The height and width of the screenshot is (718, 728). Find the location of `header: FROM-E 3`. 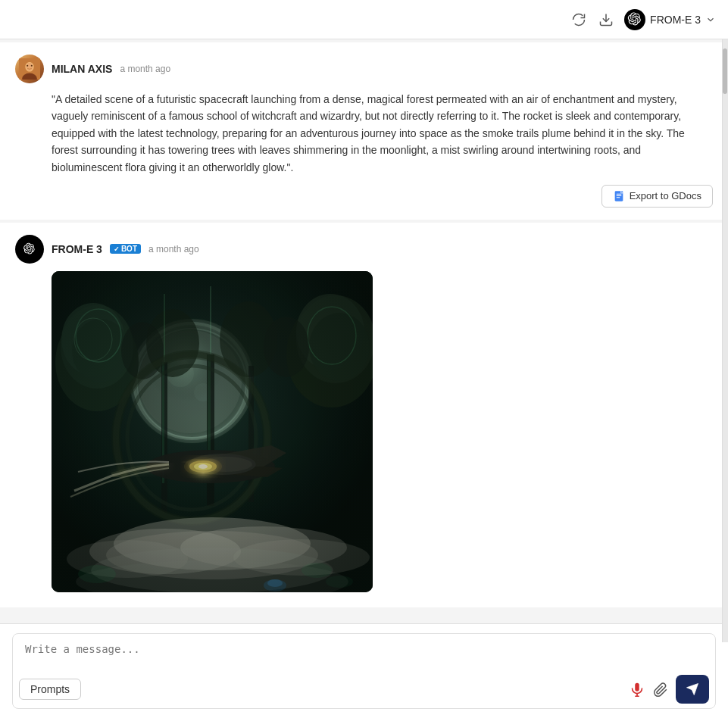

header: FROM-E 3 is located at coordinates (364, 20).